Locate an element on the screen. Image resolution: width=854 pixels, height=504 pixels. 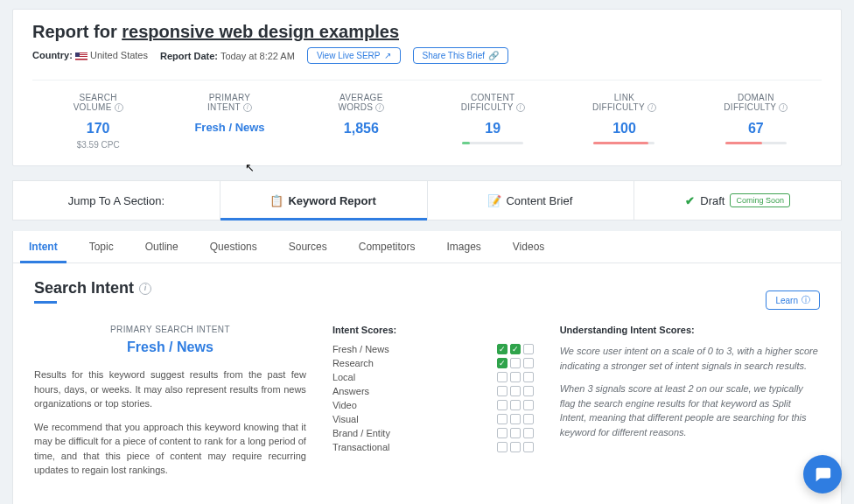
view-serp-label: View Live SERP is located at coordinates (348, 56).